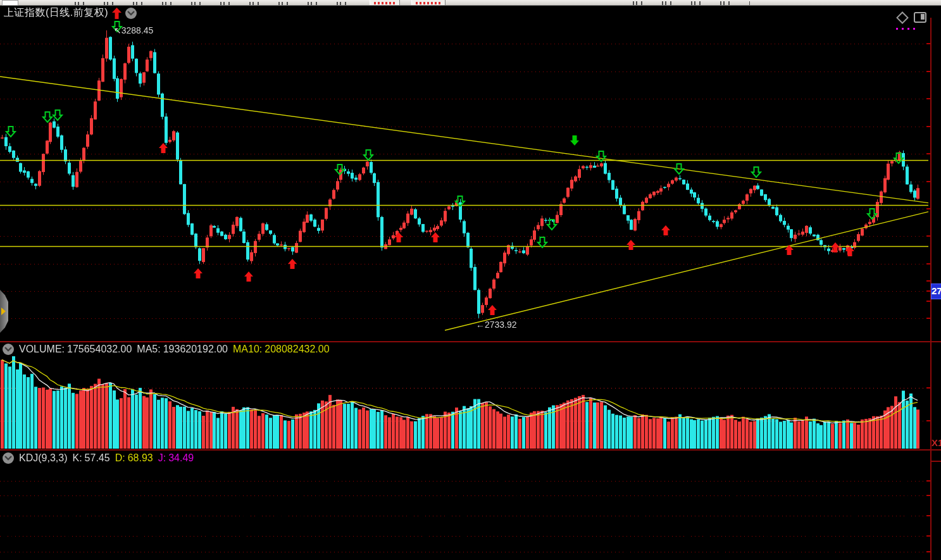 This screenshot has width=941, height=560. Describe the element at coordinates (162, 458) in the screenshot. I see `kdj-j-label: J:` at that location.